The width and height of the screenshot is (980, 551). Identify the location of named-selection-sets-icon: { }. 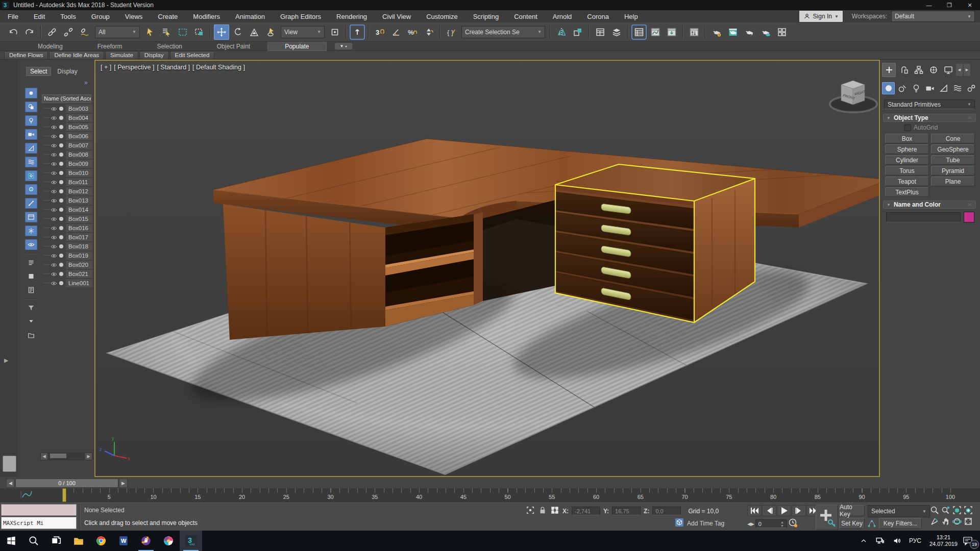
(451, 32).